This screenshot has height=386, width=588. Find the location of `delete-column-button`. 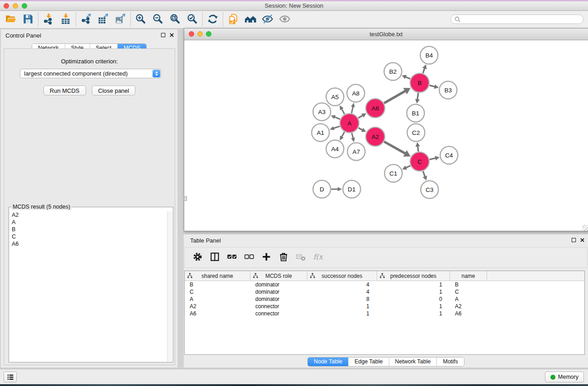

delete-column-button is located at coordinates (283, 257).